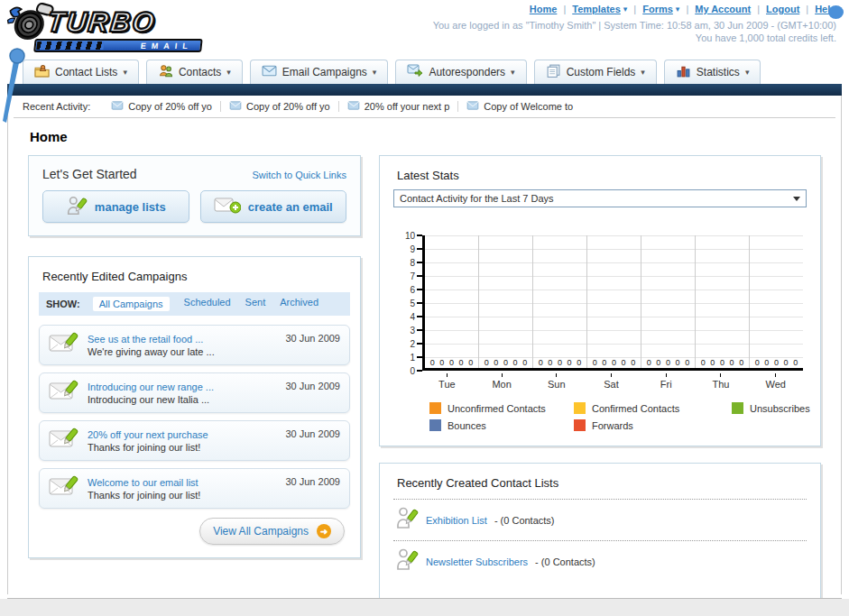  I want to click on create-email-button: create an email, so click(274, 207).